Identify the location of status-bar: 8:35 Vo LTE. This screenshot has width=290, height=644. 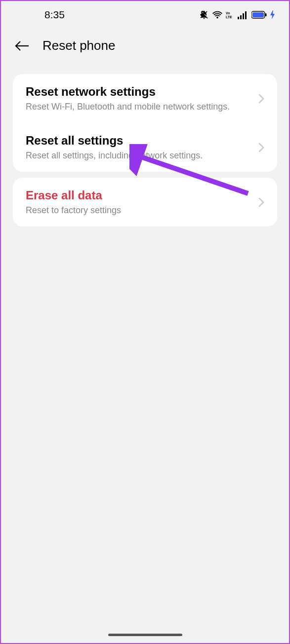
(145, 15).